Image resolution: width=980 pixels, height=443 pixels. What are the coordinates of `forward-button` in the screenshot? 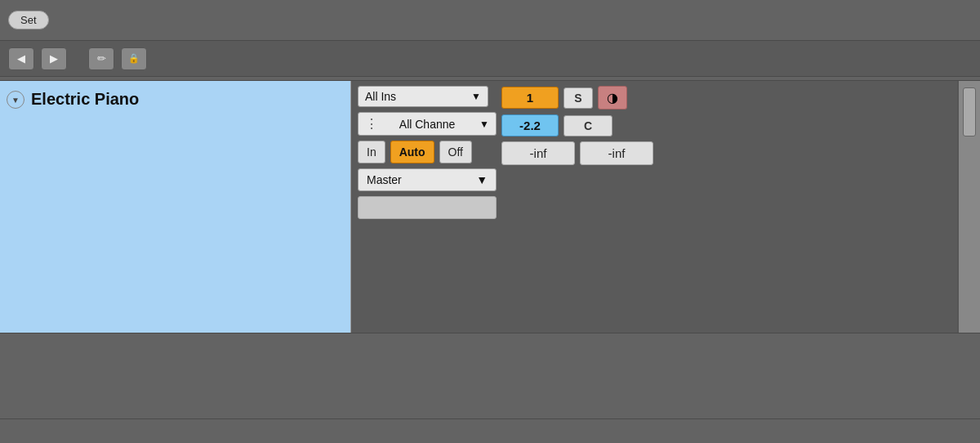 It's located at (54, 59).